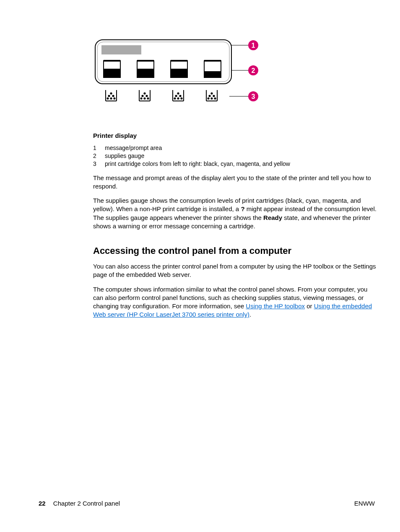  What do you see at coordinates (236, 136) in the screenshot?
I see `section-heading-printer-display: Printer display` at bounding box center [236, 136].